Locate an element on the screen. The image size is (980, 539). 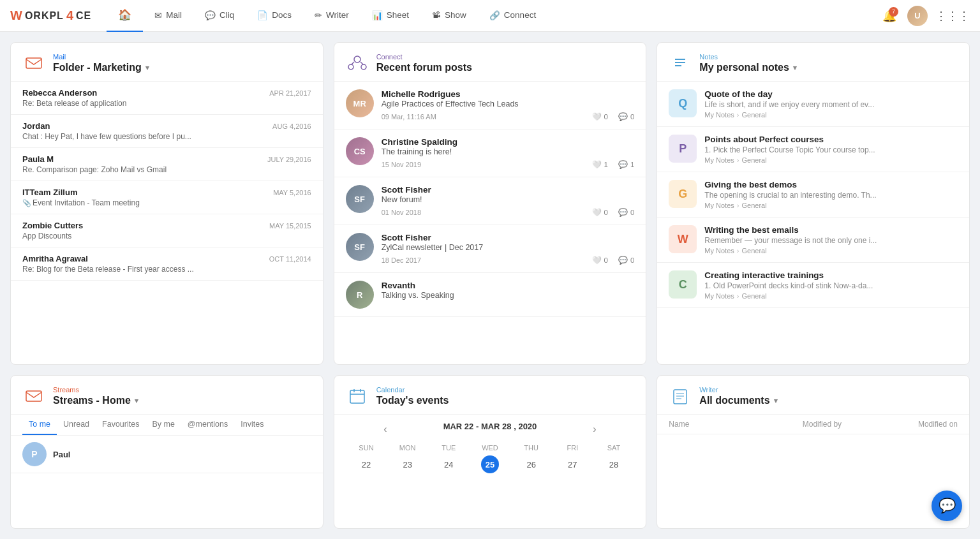
notes-card-header: Notes My personal notes ▾ is located at coordinates (813, 63).